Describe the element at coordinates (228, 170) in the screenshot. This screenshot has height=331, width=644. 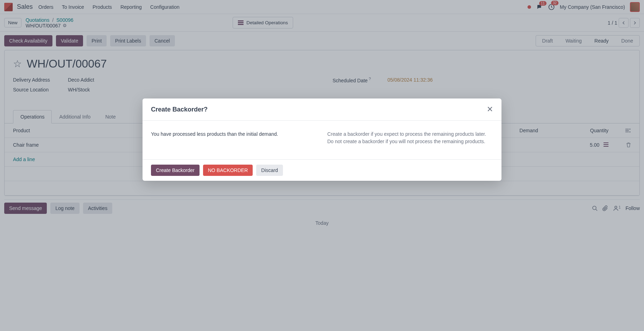
I see `no-backorder-button: NO BACKORDER` at that location.